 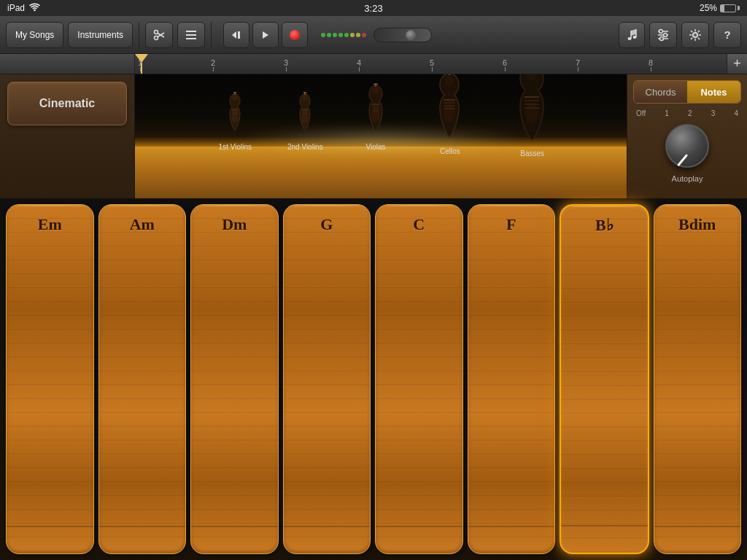 What do you see at coordinates (266, 35) in the screenshot?
I see `play-button` at bounding box center [266, 35].